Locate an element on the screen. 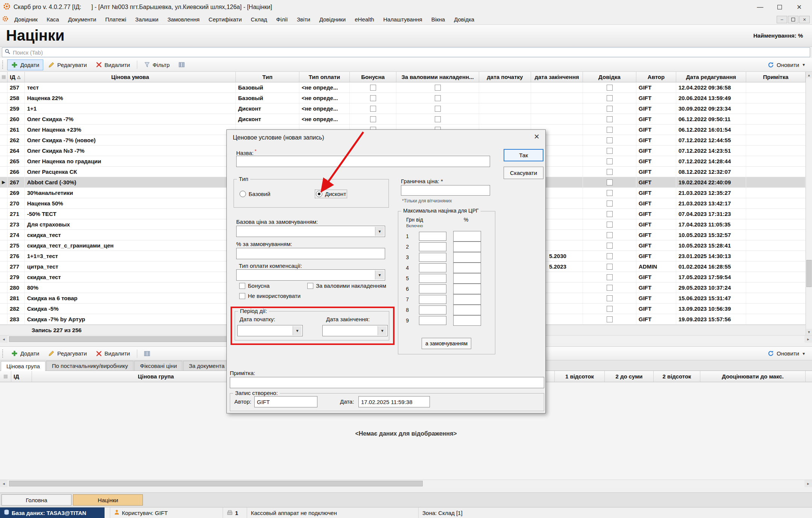 The height and width of the screenshot is (518, 812). delete-button-bottom: Видалити is located at coordinates (113, 354).